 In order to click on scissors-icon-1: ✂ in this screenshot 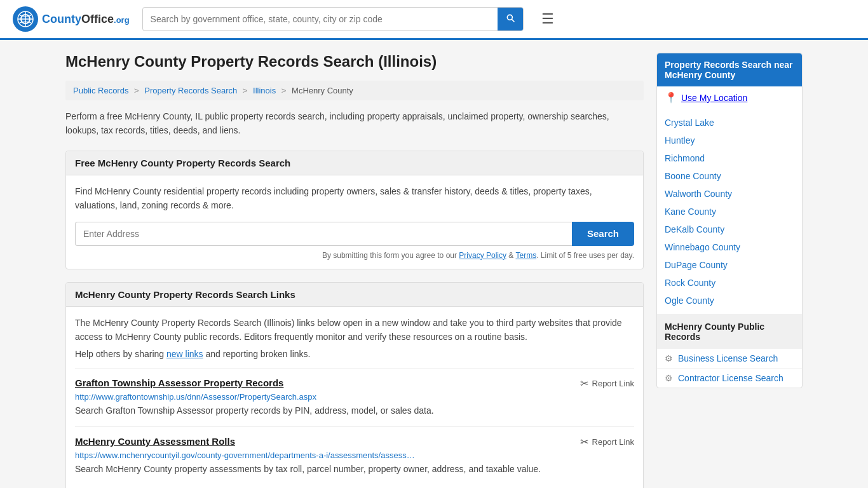, I will do `click(585, 384)`.